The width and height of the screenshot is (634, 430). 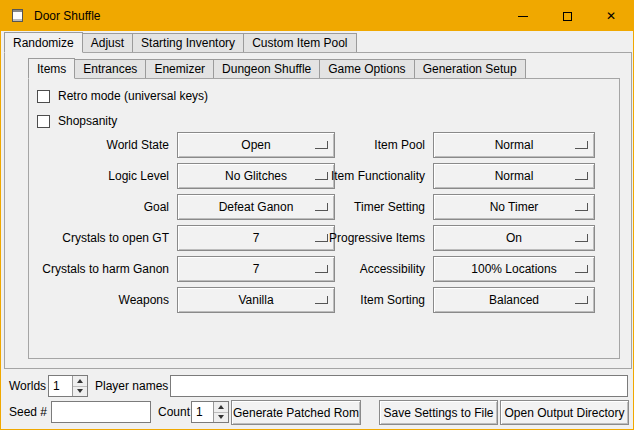 What do you see at coordinates (202, 412) in the screenshot?
I see `count-input` at bounding box center [202, 412].